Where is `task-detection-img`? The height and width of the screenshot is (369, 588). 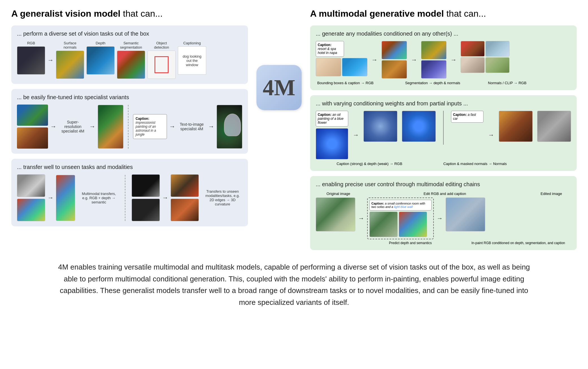 task-detection-img is located at coordinates (162, 65).